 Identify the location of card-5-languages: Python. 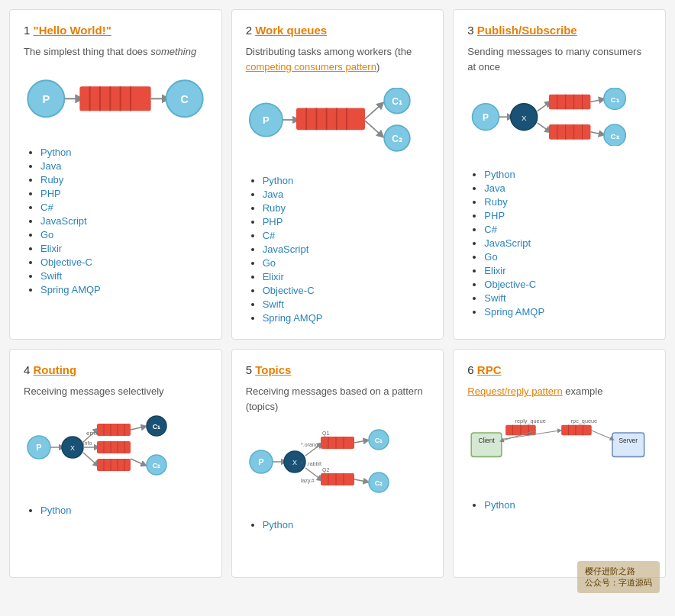
(338, 524).